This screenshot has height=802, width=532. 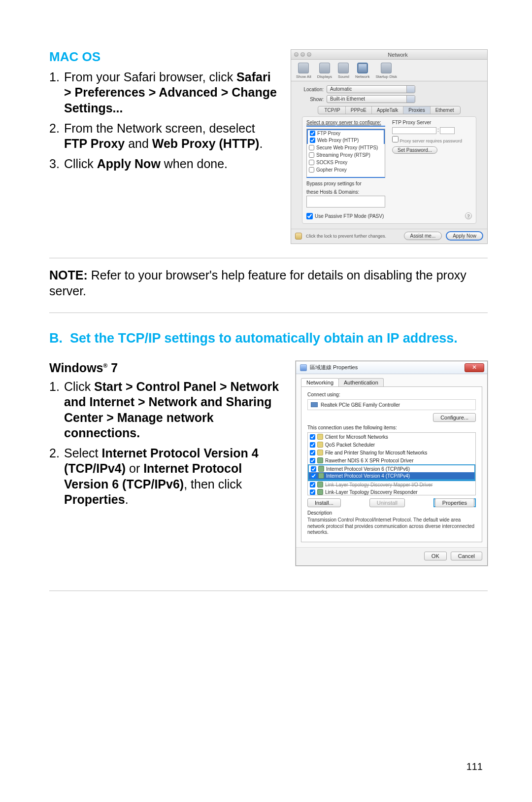 What do you see at coordinates (389, 147) in the screenshot?
I see `macos-screenshot: Network Show All Displays Sound Network …` at bounding box center [389, 147].